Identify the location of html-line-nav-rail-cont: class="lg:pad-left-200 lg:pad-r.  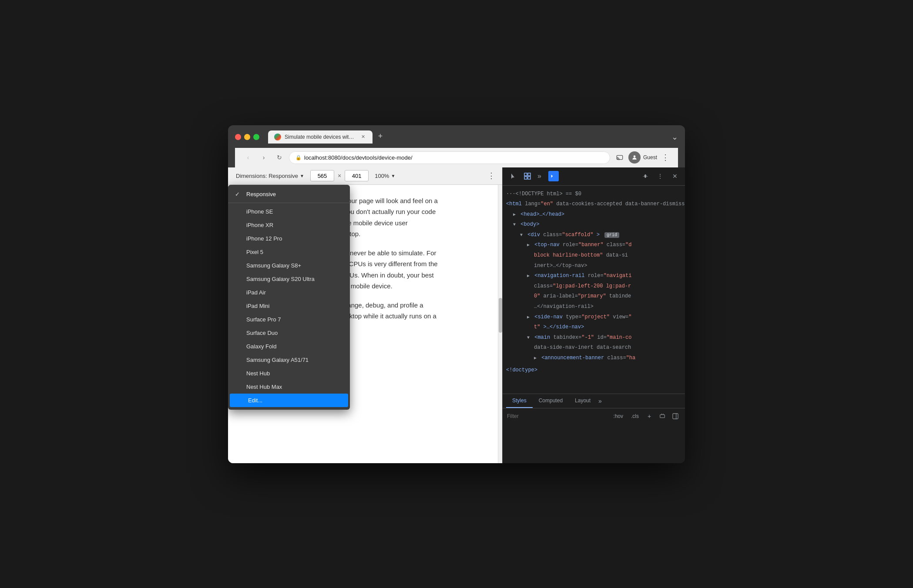
(594, 287).